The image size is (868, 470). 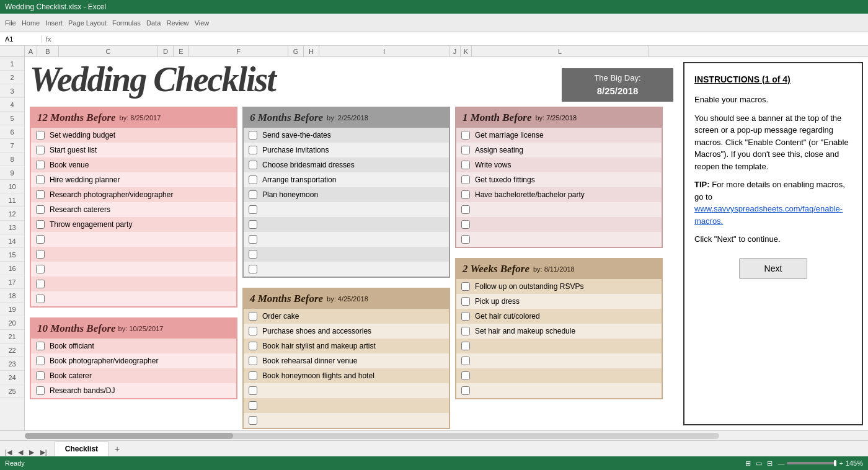 What do you see at coordinates (129, 436) in the screenshot?
I see `scrollbar-thumb` at bounding box center [129, 436].